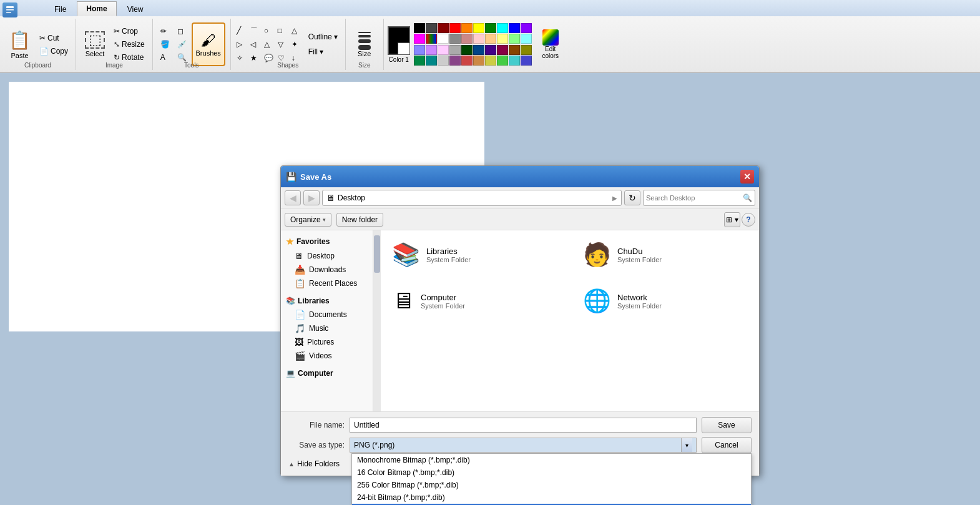 This screenshot has height=505, width=980. I want to click on brushes-button: 🖌 Brushes, so click(208, 44).